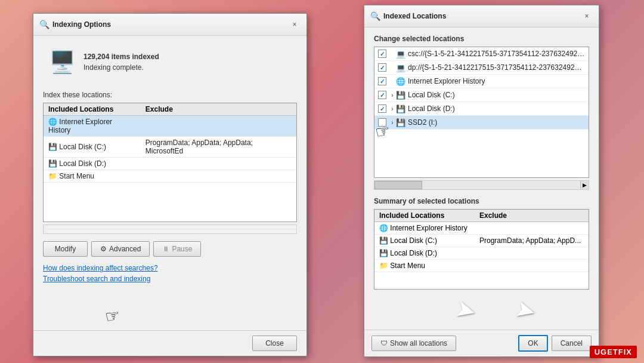 This screenshot has width=644, height=363. Describe the element at coordinates (419, 343) in the screenshot. I see `show-all-label: Show all locations` at that location.